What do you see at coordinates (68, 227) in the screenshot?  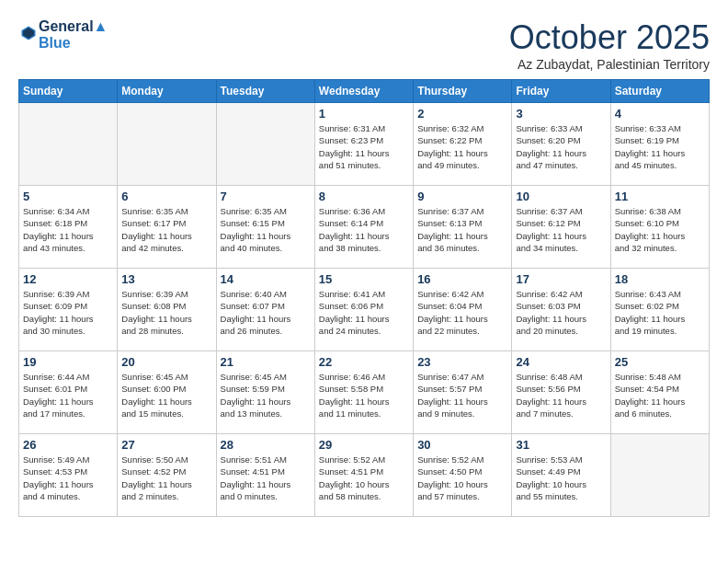 I see `calendar-cell: 5Sunrise: 6:34 AM Sunset: 6:18 PM Daylig…` at bounding box center [68, 227].